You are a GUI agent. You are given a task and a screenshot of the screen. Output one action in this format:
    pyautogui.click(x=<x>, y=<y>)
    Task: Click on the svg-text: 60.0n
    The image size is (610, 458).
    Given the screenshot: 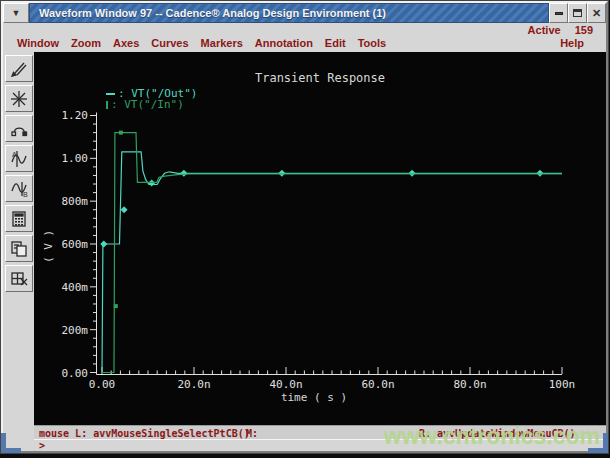 What is the action you would take?
    pyautogui.click(x=378, y=384)
    